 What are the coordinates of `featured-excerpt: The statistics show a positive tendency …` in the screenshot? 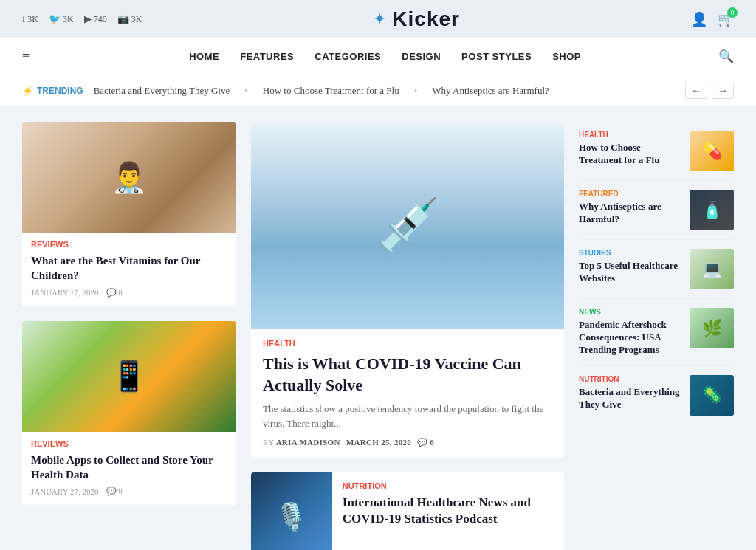 It's located at (408, 416).